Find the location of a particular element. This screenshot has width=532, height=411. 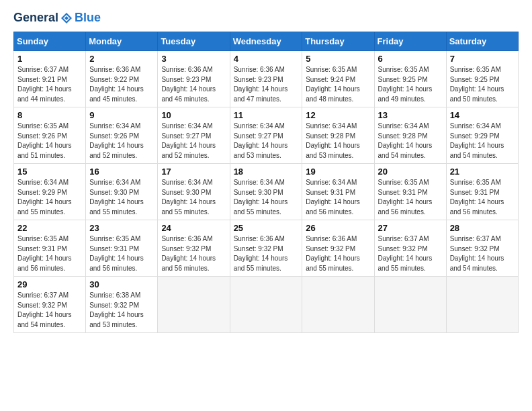

calendar-day-cell: 30Sunrise: 6:38 AMSunset: 9:32 PMDayligh… is located at coordinates (122, 305).